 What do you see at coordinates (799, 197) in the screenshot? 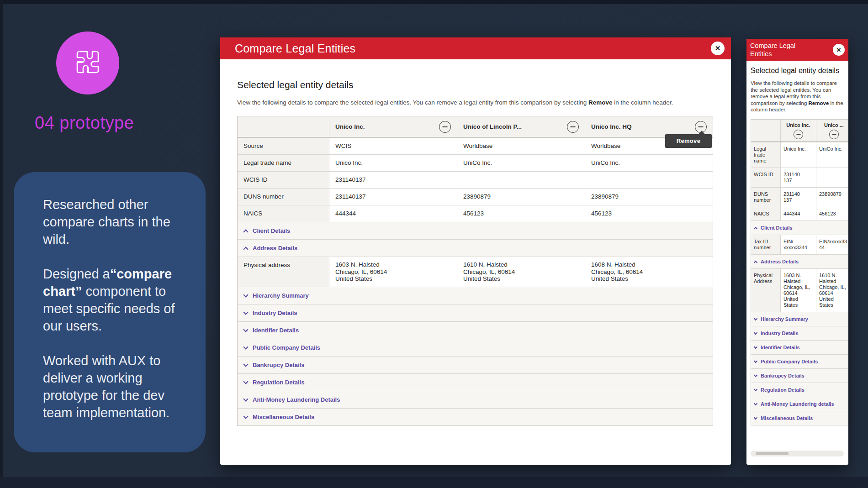
I see `table-row-duns-number: DUNS number 231140 137 23890879` at bounding box center [799, 197].